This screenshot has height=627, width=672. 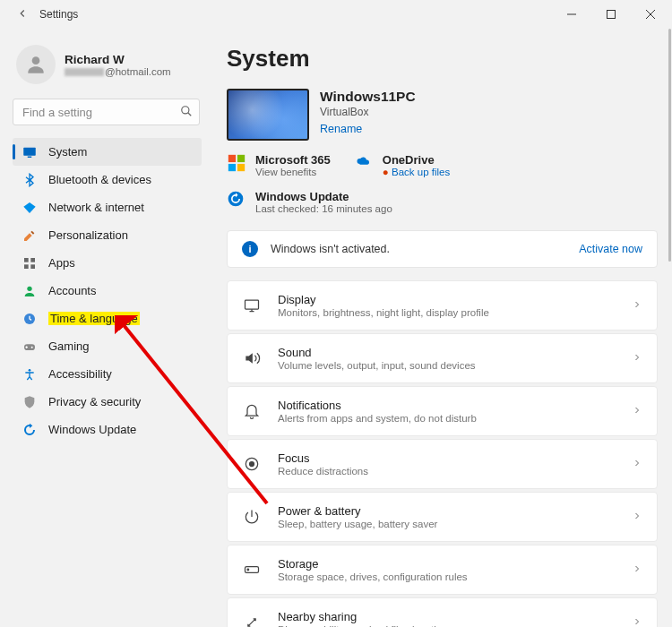 I want to click on tile-title: OneDrive, so click(x=416, y=159).